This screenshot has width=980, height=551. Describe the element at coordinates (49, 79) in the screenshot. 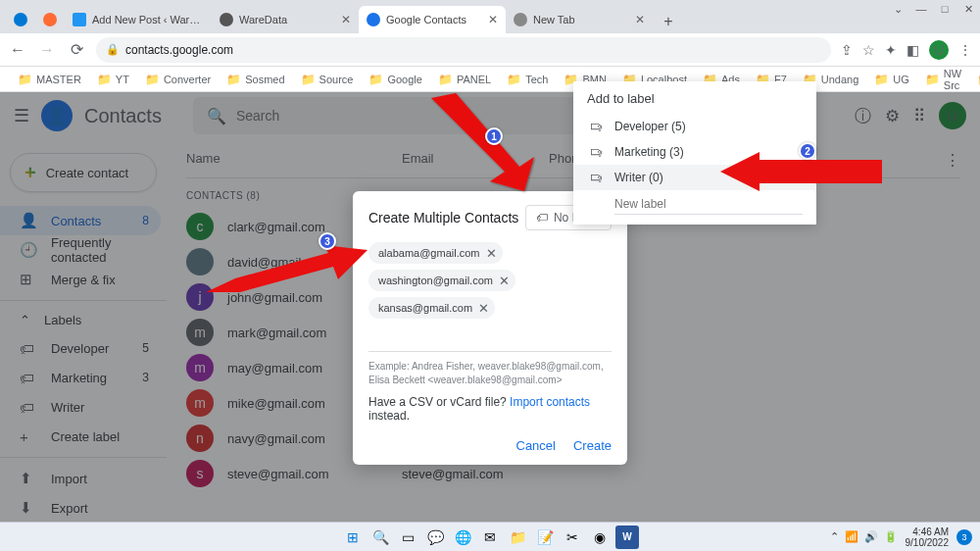

I see `bookmark-master: 📁MASTER` at that location.